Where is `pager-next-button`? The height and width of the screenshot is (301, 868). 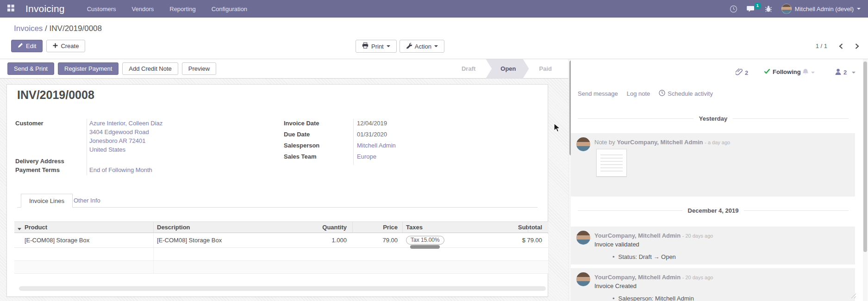 pager-next-button is located at coordinates (857, 46).